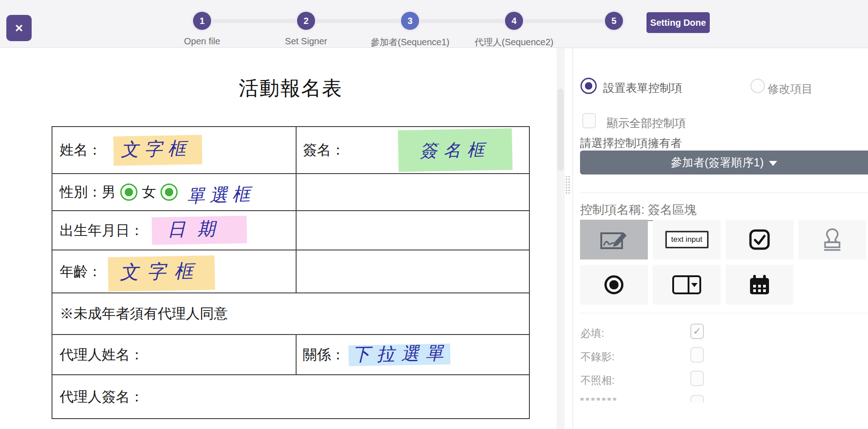 This screenshot has width=868, height=429. Describe the element at coordinates (760, 240) in the screenshot. I see `control-cell-checkbox` at that location.